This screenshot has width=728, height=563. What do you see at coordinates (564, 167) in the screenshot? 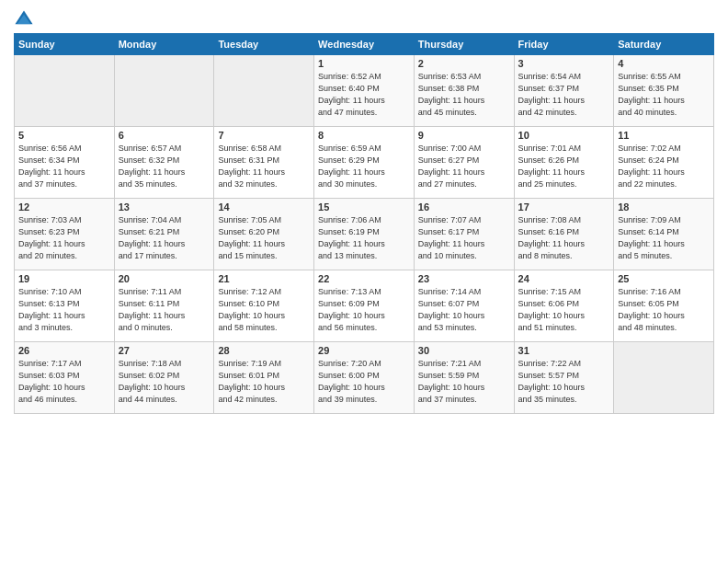
I see `day-info: Sunrise: 7:01 AMSunset: 6:26 PMDaylight:…` at bounding box center [564, 167].